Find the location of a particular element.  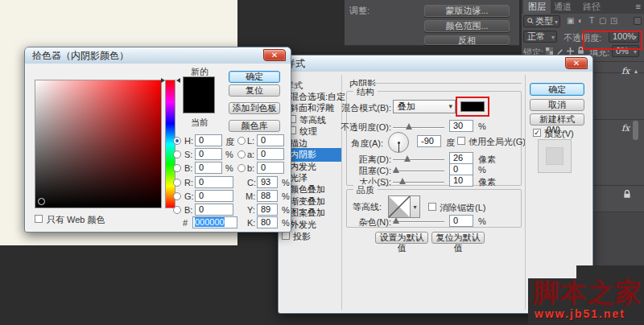

preview-checkbox: ✓ is located at coordinates (537, 133).